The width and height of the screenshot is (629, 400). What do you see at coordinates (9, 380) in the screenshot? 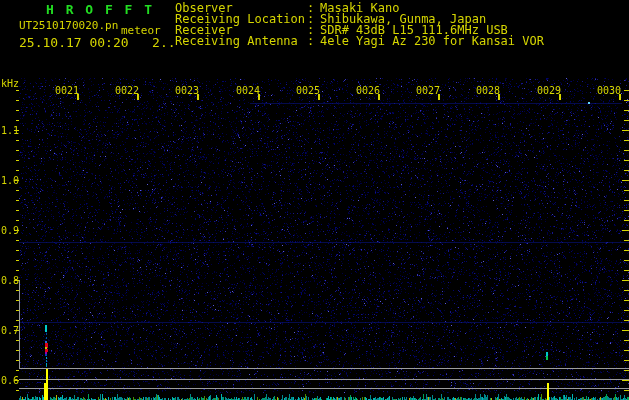
I see `freq-tick-label: 0.6` at bounding box center [9, 380].